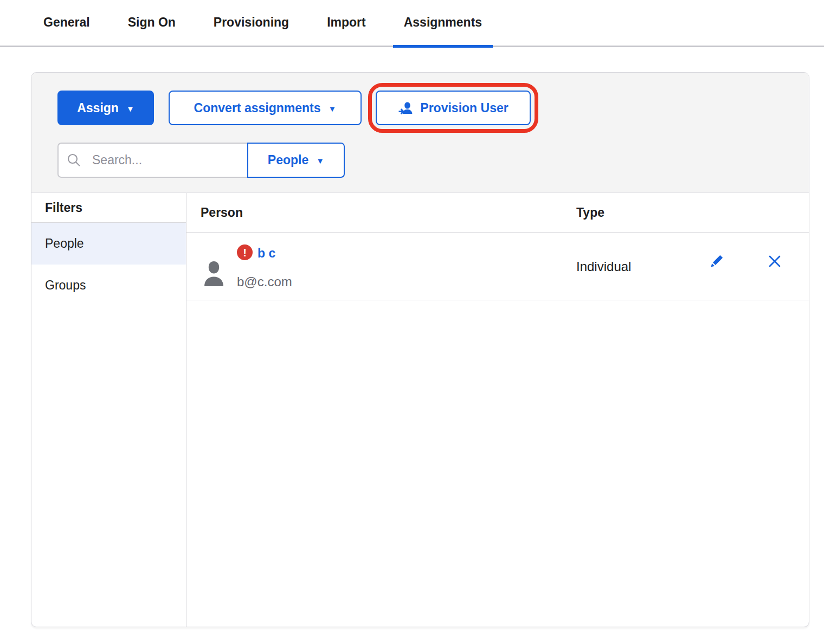 The image size is (824, 644). What do you see at coordinates (453, 108) in the screenshot?
I see `provision-user-button: Provision User` at bounding box center [453, 108].